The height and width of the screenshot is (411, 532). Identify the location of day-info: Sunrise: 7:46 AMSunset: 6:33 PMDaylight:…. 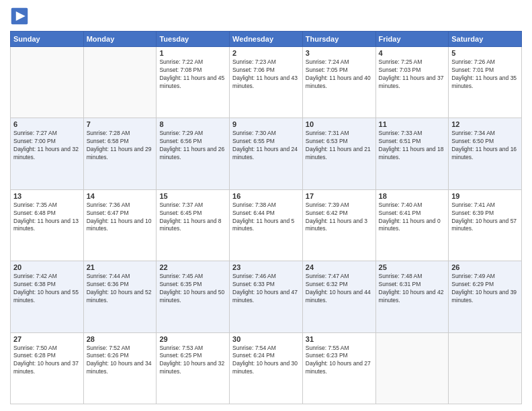
(266, 289).